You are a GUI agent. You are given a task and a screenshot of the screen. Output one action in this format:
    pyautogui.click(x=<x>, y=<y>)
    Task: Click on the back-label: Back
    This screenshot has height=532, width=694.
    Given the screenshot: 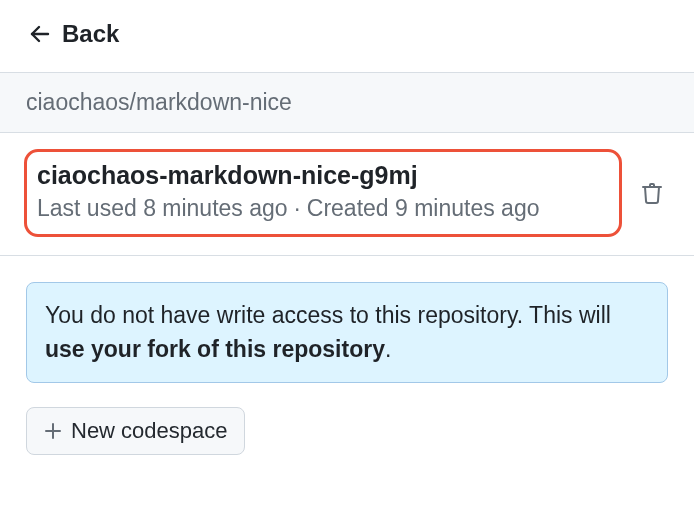 What is the action you would take?
    pyautogui.click(x=90, y=34)
    